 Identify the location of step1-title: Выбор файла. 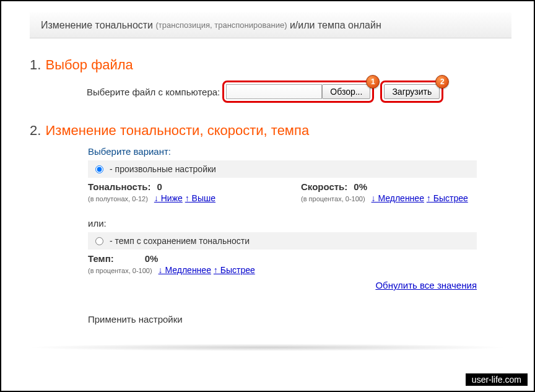
(89, 64).